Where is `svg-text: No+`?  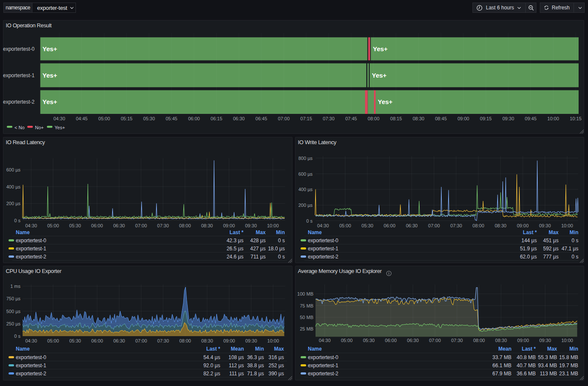 svg-text: No+ is located at coordinates (39, 127).